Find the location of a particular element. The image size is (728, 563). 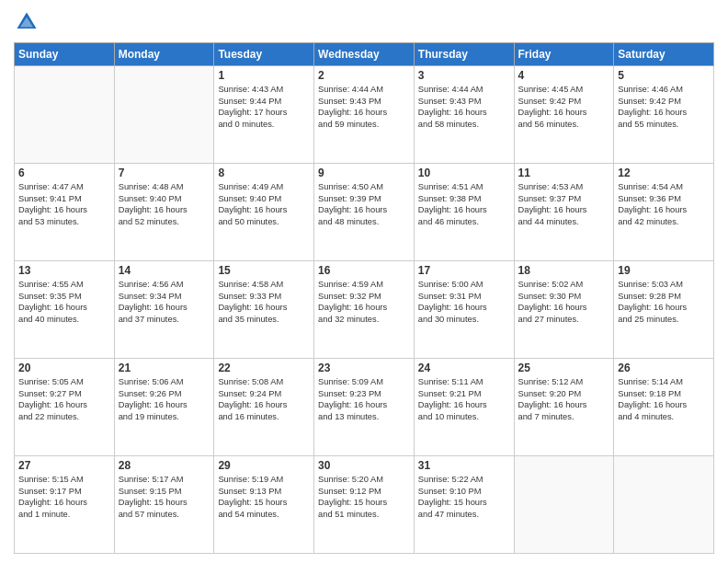

calendar-cell: 18Sunrise: 5:02 AM Sunset: 9:30 PM Dayli… is located at coordinates (564, 310).